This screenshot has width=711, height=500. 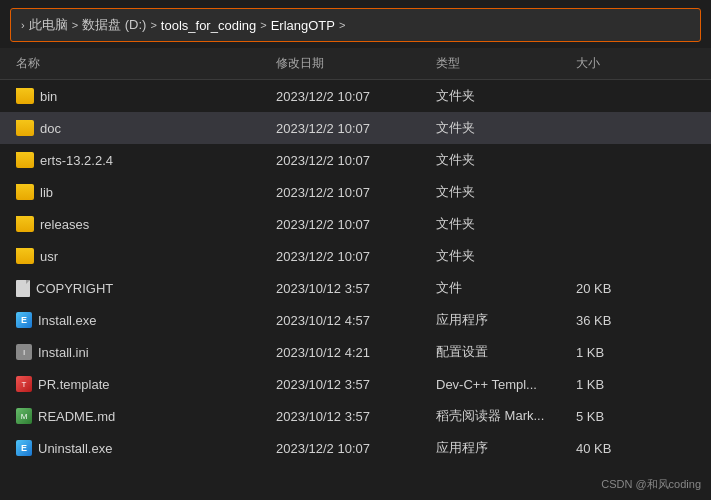 What do you see at coordinates (612, 288) in the screenshot?
I see `row-size: 20 KB` at bounding box center [612, 288].